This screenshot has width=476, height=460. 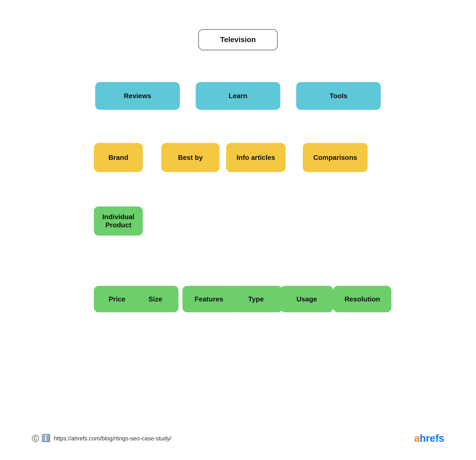 What do you see at coordinates (417, 438) in the screenshot?
I see `ahrefs-a: a` at bounding box center [417, 438].